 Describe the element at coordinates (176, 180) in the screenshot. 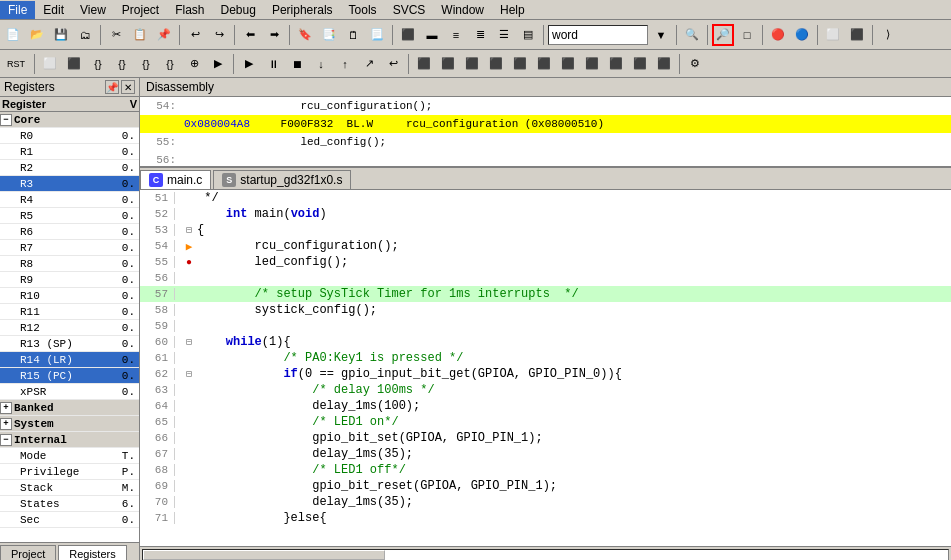

I see `tab-main-c: C main.c` at that location.